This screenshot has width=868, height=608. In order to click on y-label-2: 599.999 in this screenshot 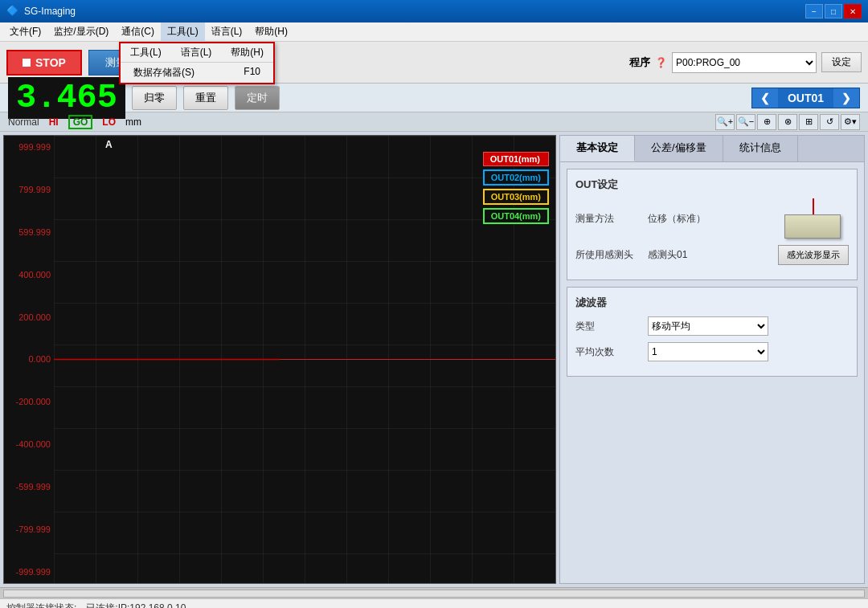, I will do `click(29, 232)`.